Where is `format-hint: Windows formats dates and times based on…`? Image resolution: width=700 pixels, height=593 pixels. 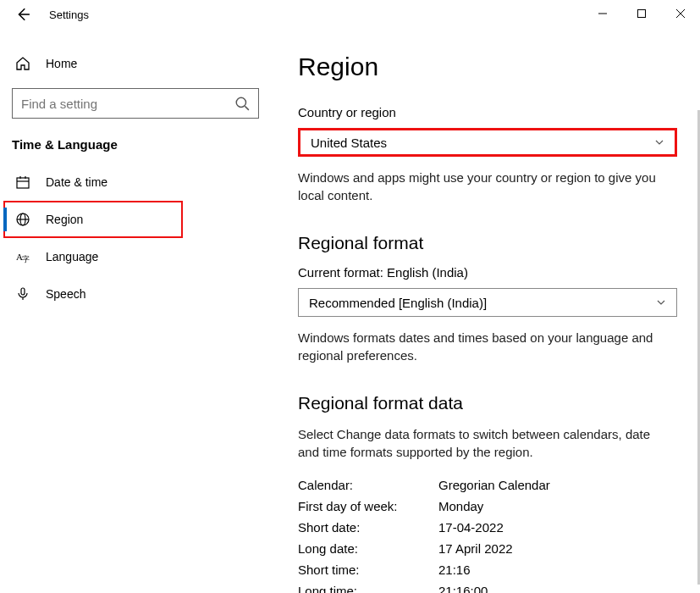 format-hint: Windows formats dates and times based on… is located at coordinates (486, 346).